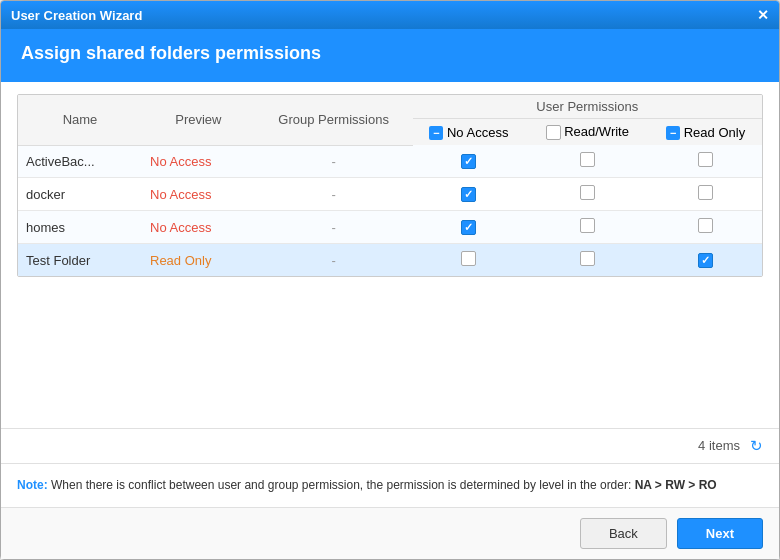  Describe the element at coordinates (390, 485) in the screenshot. I see `note-section: Note: When there is conflict between use…` at that location.